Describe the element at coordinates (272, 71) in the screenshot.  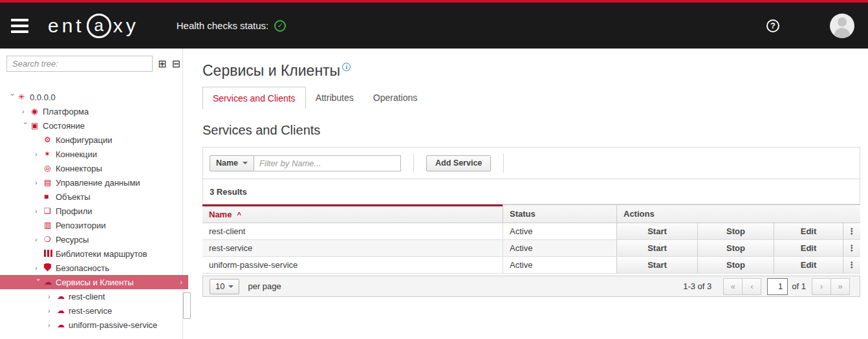
I see `page-title-text: Сервисы и Клиенты` at that location.